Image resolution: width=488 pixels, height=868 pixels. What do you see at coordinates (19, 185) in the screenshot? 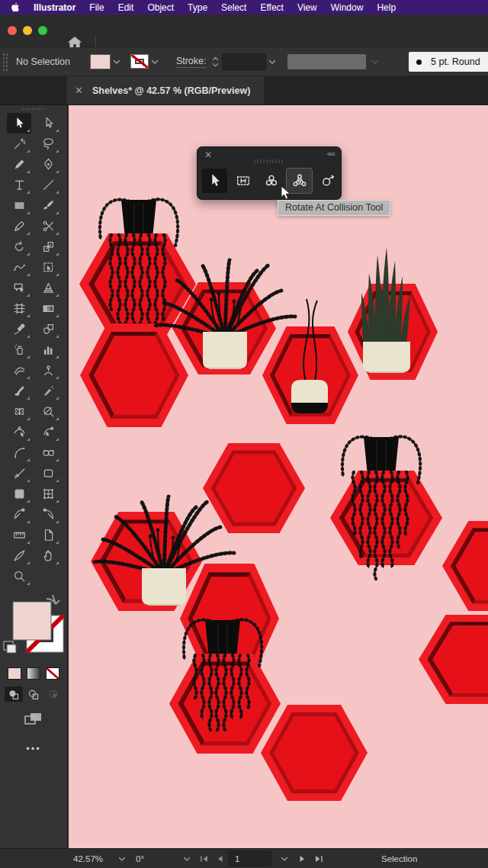
I see `type-tool` at bounding box center [19, 185].